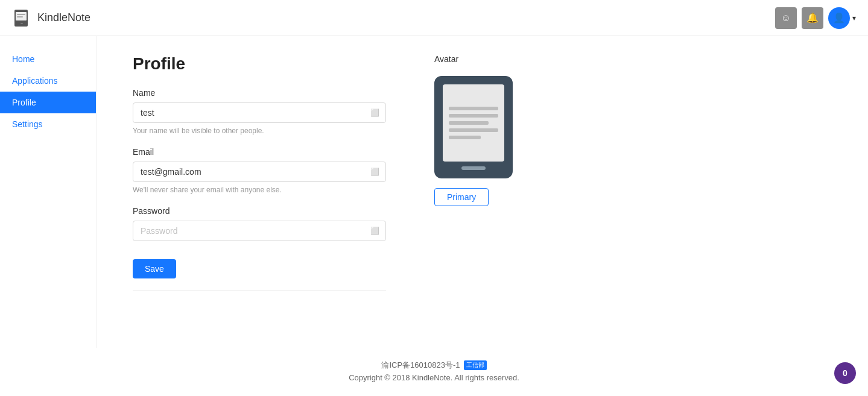 This screenshot has height=396, width=868. I want to click on email-label: Email, so click(259, 152).